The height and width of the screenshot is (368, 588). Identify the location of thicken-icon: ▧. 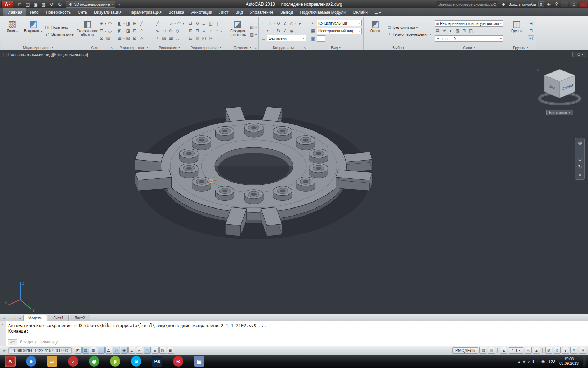
(128, 39).